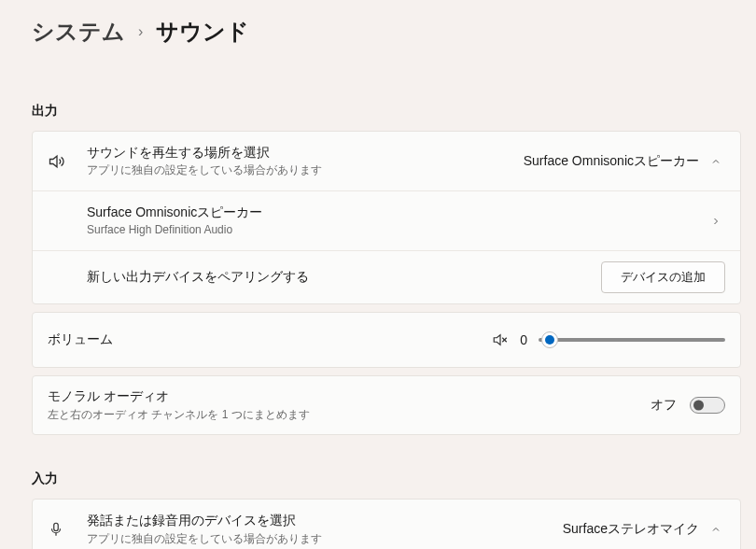  I want to click on input-select-subtitle: アプリに独自の設定をしている場合があります, so click(325, 539).